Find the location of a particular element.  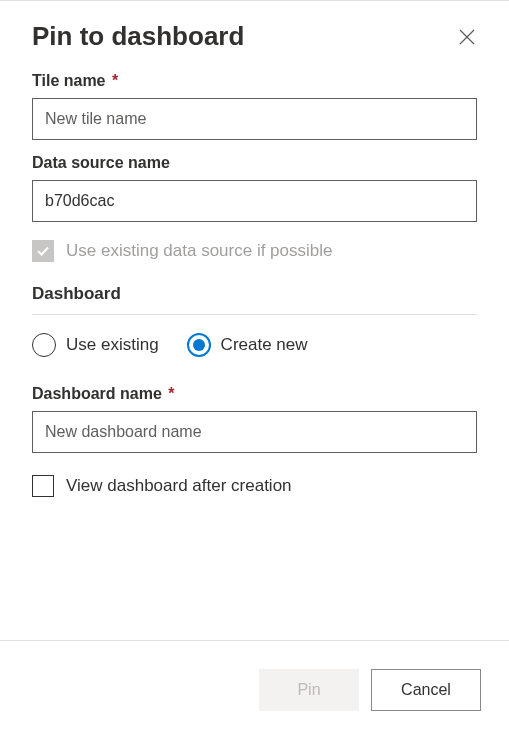

use-existing-checkbox is located at coordinates (43, 251).